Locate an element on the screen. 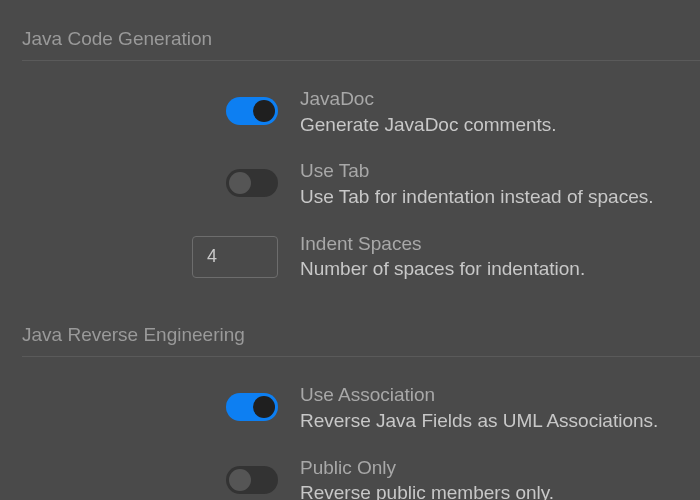 This screenshot has height=500, width=700. setting-usetab: Use Tab Use Tab for indentation instead … is located at coordinates (350, 187).